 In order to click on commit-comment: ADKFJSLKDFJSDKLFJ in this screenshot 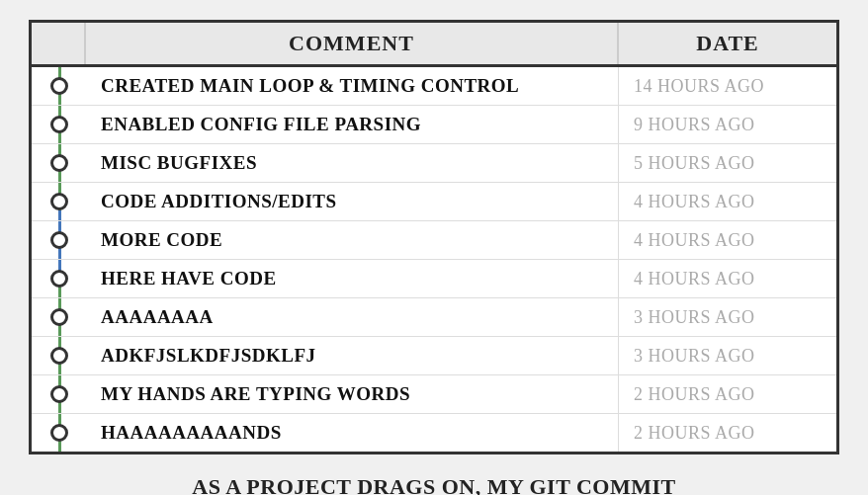, I will do `click(352, 356)`.